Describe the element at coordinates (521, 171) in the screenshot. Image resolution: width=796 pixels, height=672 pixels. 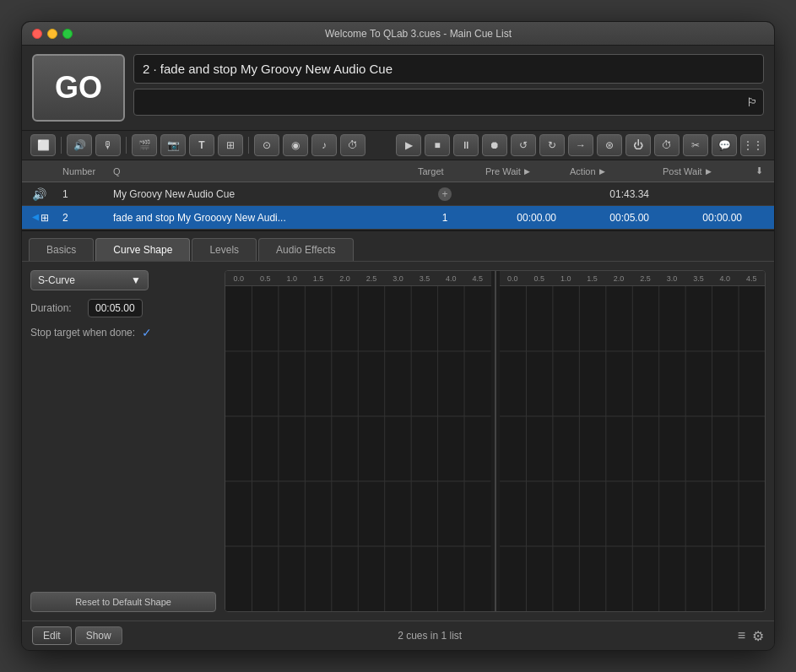
I see `col-prewait: Pre Wait ▶` at that location.